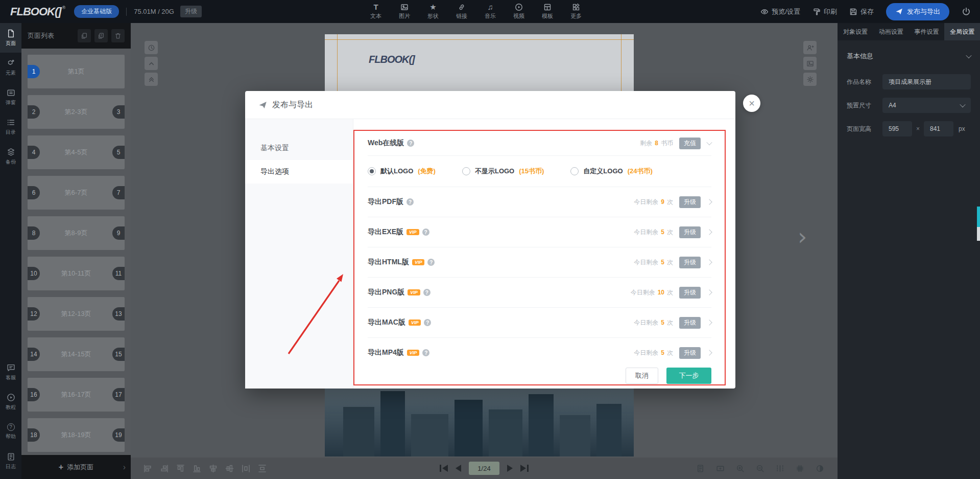 This screenshot has width=980, height=479. What do you see at coordinates (760, 468) in the screenshot?
I see `zoom-out-icon` at bounding box center [760, 468].